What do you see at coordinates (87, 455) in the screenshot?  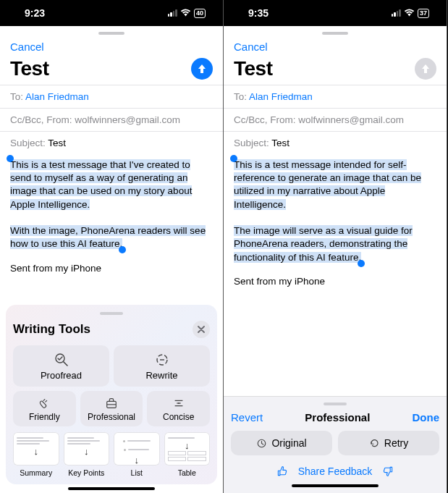 I see `keypoints-button: ↓ Key Points` at bounding box center [87, 455].